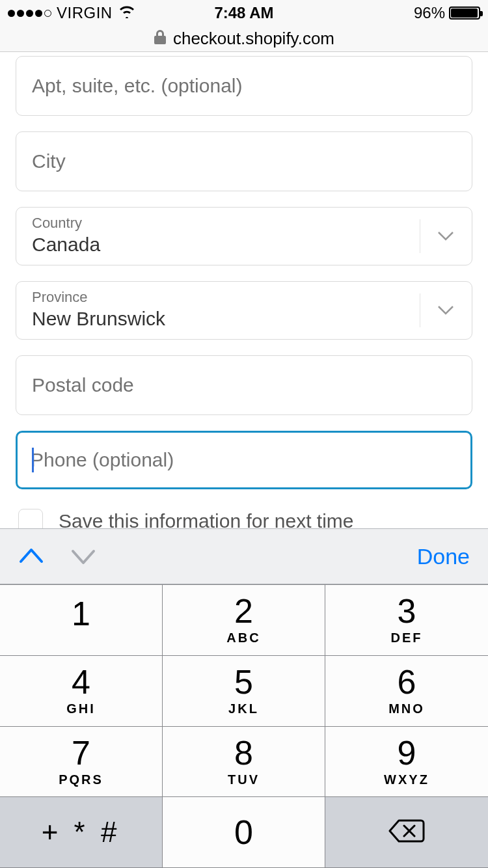 This screenshot has height=868, width=488. I want to click on lock-icon, so click(160, 39).